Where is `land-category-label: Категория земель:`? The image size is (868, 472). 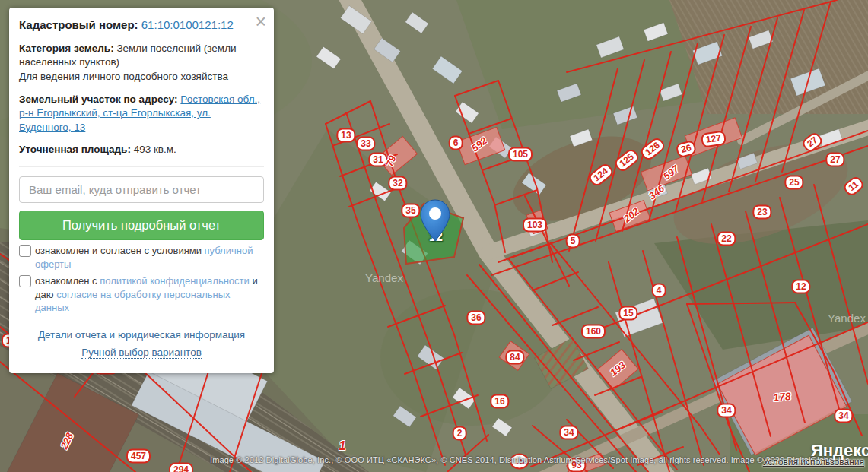
land-category-label: Категория земель: is located at coordinates (67, 49).